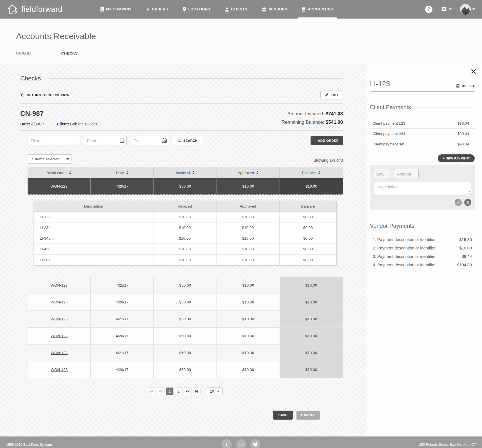  I want to click on help-icon, so click(429, 9).